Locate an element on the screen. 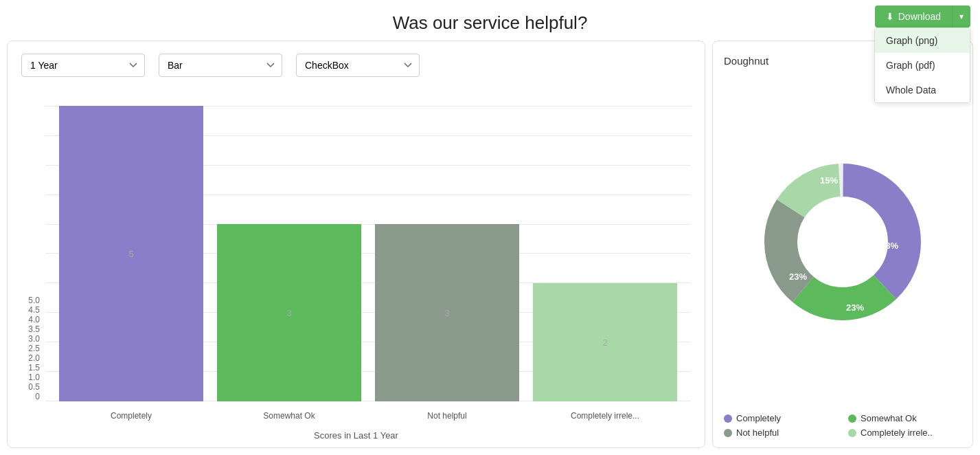 The image size is (980, 455). download-dropdown: Graph (png) Graph (pdf) Whole Data is located at coordinates (922, 65).